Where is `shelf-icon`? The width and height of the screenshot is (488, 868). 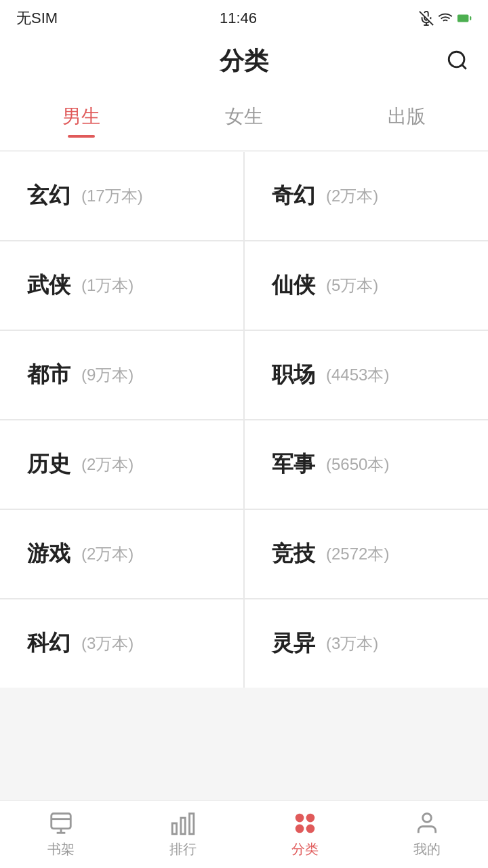
shelf-icon is located at coordinates (61, 823).